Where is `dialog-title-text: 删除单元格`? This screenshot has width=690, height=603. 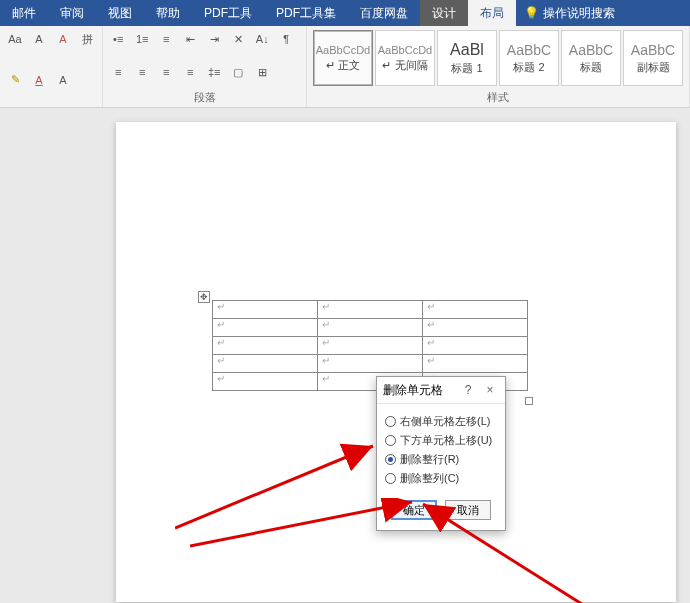
dialog-title-text: 删除单元格 is located at coordinates (419, 390).